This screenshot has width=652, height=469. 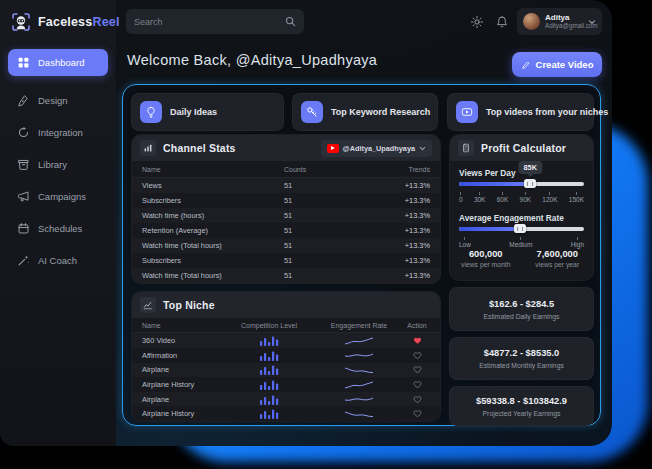 I want to click on top-niche-row: 360 Video, so click(x=286, y=340).